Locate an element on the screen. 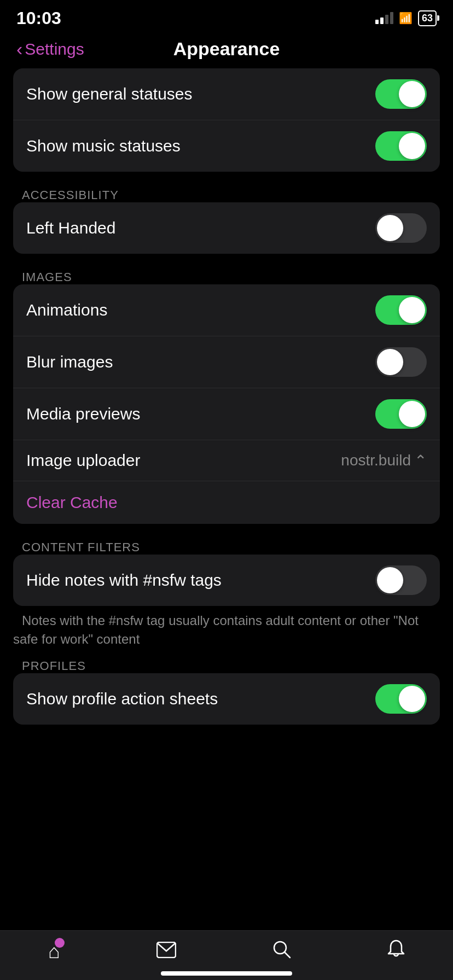 Image resolution: width=453 pixels, height=980 pixels. statuses-group: Show general statuses Show music statuse… is located at coordinates (226, 120).